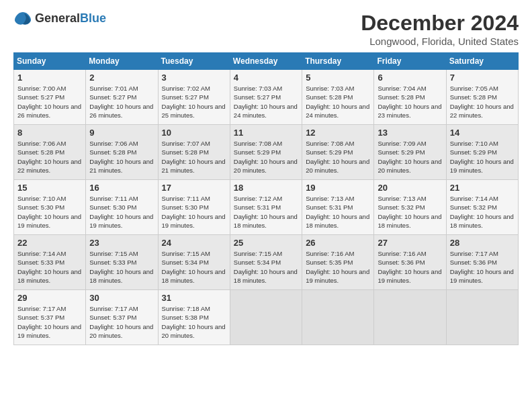 The image size is (532, 411). Describe the element at coordinates (42, 144) in the screenshot. I see `sunrise-text: Sunrise: 7:06 AM` at that location.